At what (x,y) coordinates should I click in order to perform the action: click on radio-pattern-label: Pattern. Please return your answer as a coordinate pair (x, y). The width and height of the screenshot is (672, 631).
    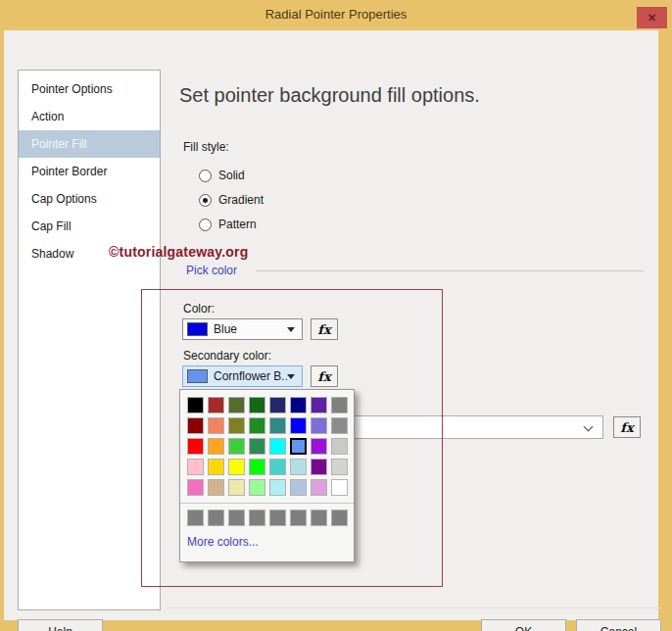
    Looking at the image, I should click on (237, 224).